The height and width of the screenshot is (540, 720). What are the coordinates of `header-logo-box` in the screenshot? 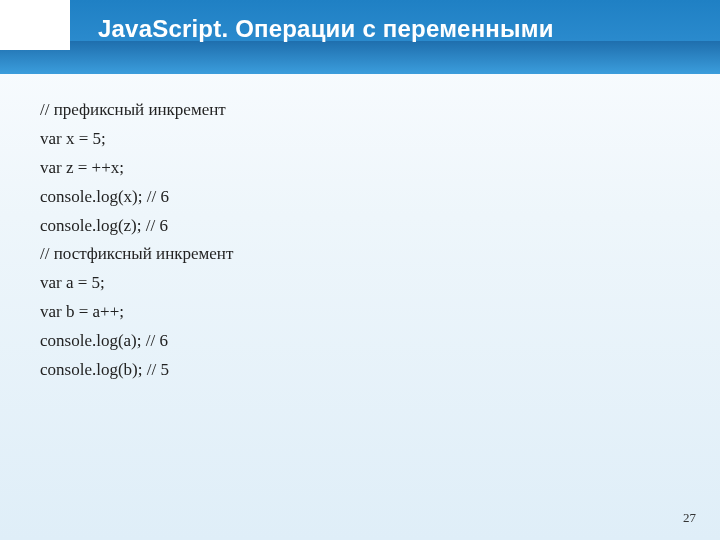 It's located at (35, 25).